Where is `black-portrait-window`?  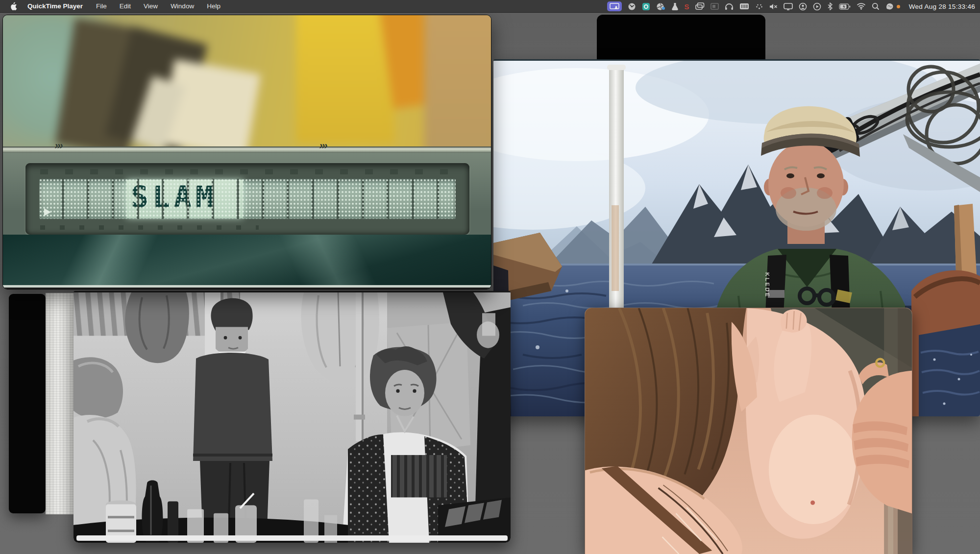
black-portrait-window is located at coordinates (27, 404).